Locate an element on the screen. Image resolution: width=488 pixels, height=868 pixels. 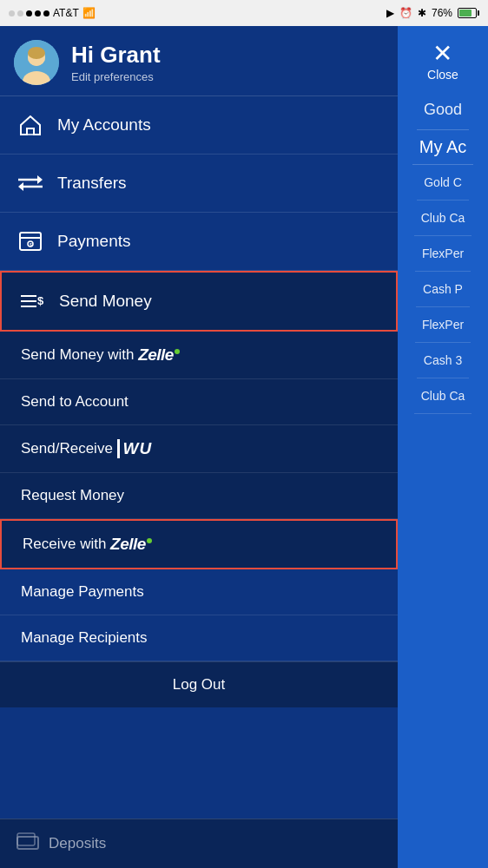
signal-dots is located at coordinates (30, 14).